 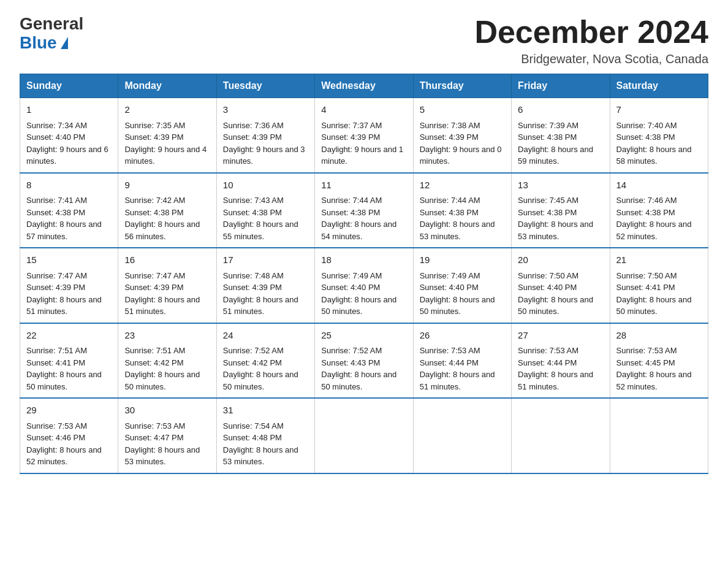 What do you see at coordinates (64, 456) in the screenshot?
I see `day-daylight: Daylight: 8 hours and 52 minutes.` at bounding box center [64, 456].